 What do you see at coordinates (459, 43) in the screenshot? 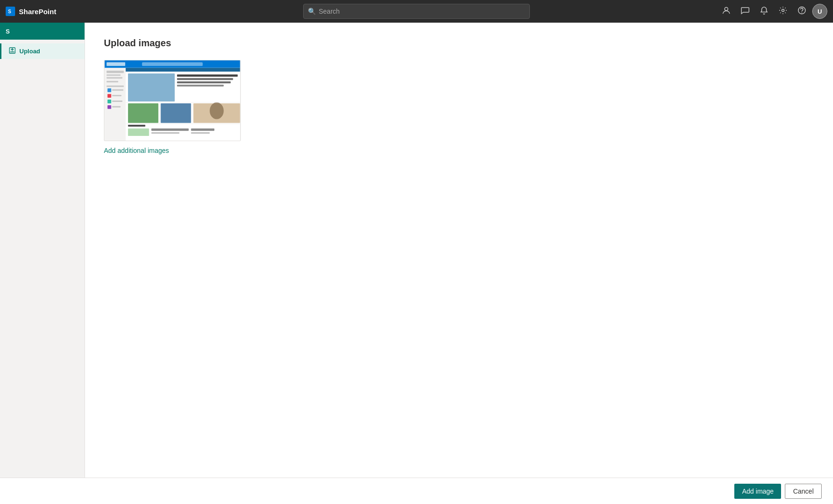
I see `page-title: Upload images` at bounding box center [459, 43].